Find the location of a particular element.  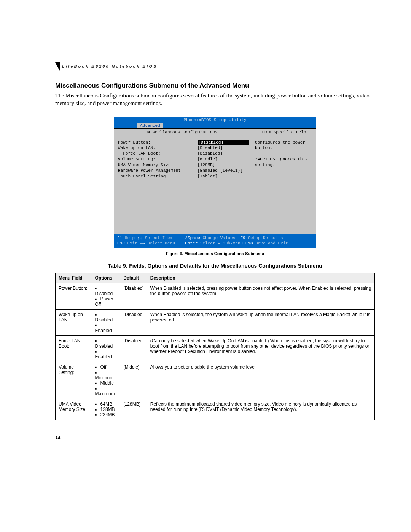

bios-footer-hint: F1 Help is located at coordinates (127, 238).